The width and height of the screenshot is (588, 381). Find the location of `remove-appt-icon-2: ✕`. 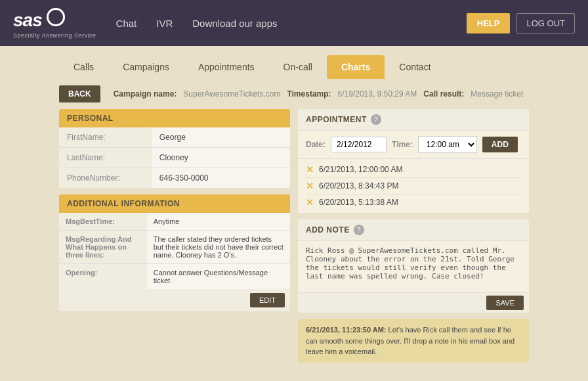

remove-appt-icon-2: ✕ is located at coordinates (310, 186).